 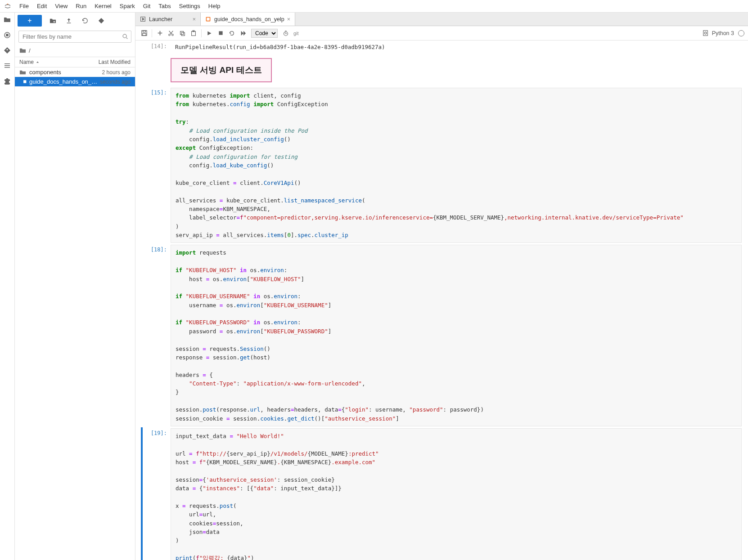 What do you see at coordinates (296, 33) in the screenshot?
I see `git-label: git` at bounding box center [296, 33].